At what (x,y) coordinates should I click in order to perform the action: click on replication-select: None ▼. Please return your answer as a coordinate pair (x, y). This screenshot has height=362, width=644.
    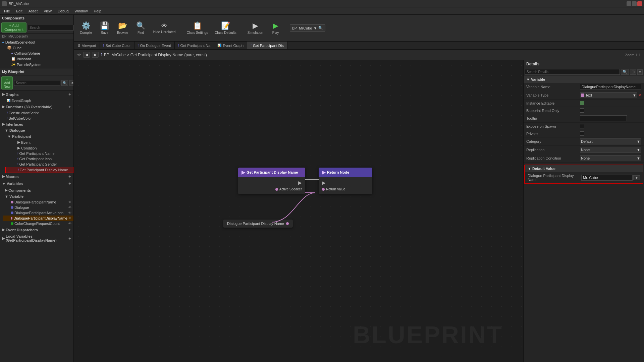
    Looking at the image, I should click on (610, 150).